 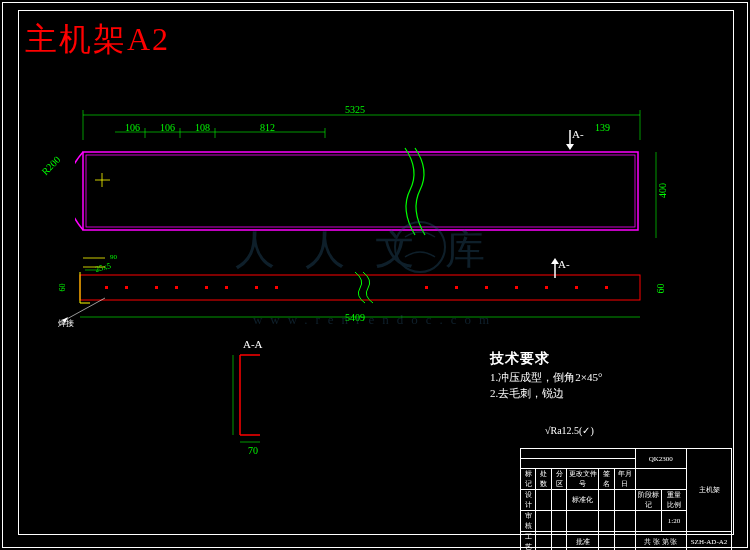 What do you see at coordinates (253, 450) in the screenshot?
I see `dim-section-w: 70` at bounding box center [253, 450].